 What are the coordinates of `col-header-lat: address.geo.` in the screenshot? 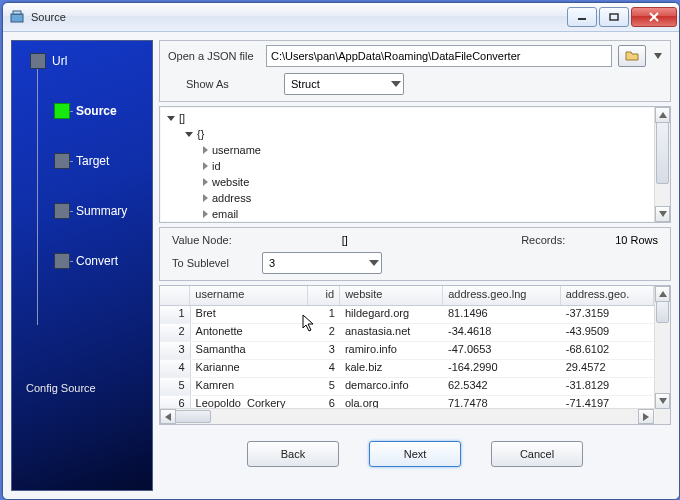 It's located at (608, 296).